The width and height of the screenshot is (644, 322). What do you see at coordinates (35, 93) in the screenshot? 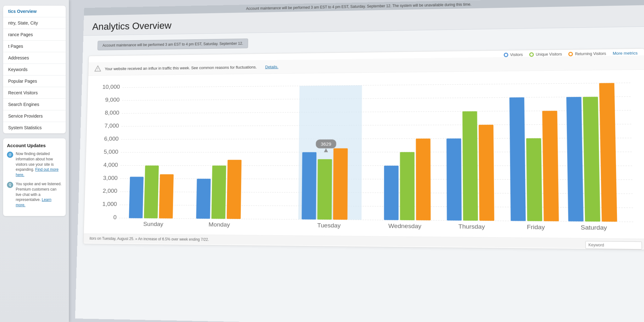
I see `sidebar-item-recent-visitors: Recent Visitors` at bounding box center [35, 93].